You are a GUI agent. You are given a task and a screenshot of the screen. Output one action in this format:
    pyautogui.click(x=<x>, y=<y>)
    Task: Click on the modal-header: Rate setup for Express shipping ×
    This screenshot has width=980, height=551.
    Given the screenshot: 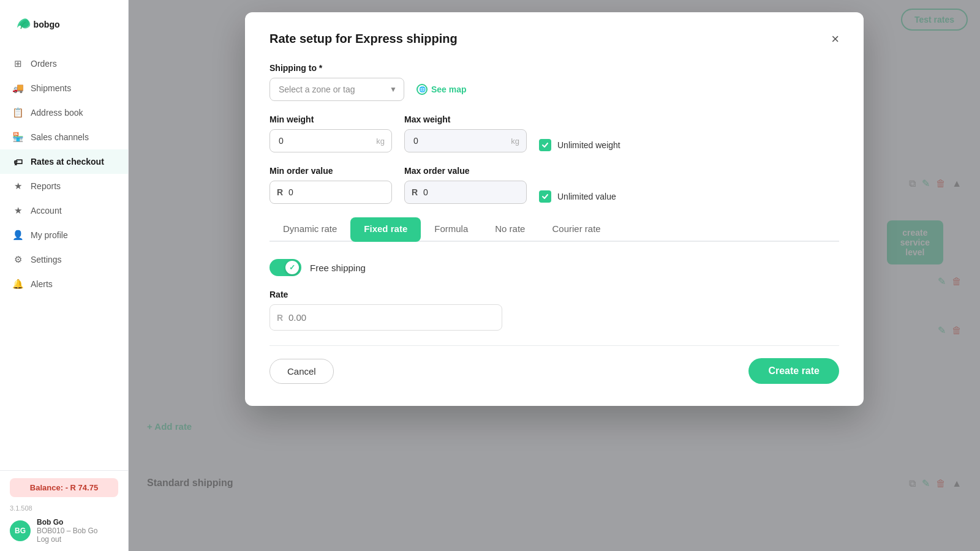 What is the action you would take?
    pyautogui.click(x=554, y=39)
    